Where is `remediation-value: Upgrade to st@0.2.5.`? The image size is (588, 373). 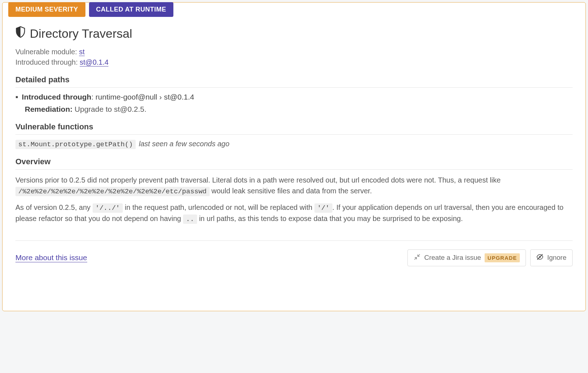 remediation-value: Upgrade to st@0.2.5. is located at coordinates (109, 109).